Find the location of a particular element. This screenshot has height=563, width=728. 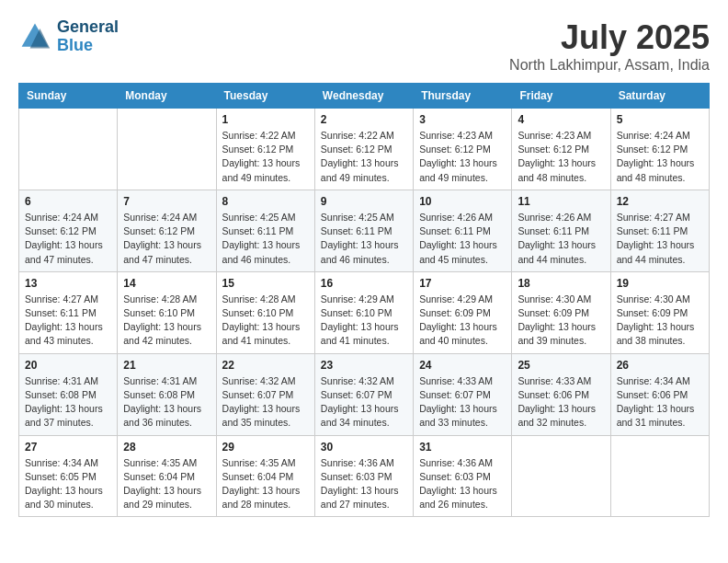

weekday-header-friday: Friday is located at coordinates (561, 96).